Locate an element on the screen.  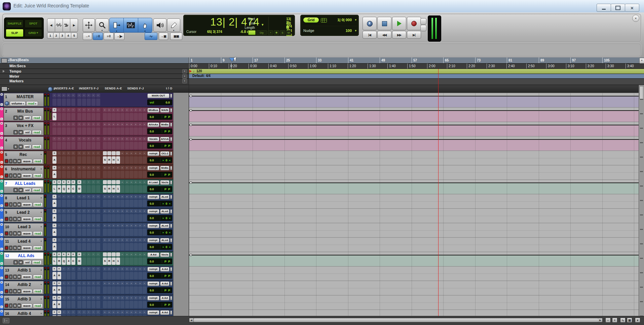
insert-slot: A is located at coordinates (54, 273).